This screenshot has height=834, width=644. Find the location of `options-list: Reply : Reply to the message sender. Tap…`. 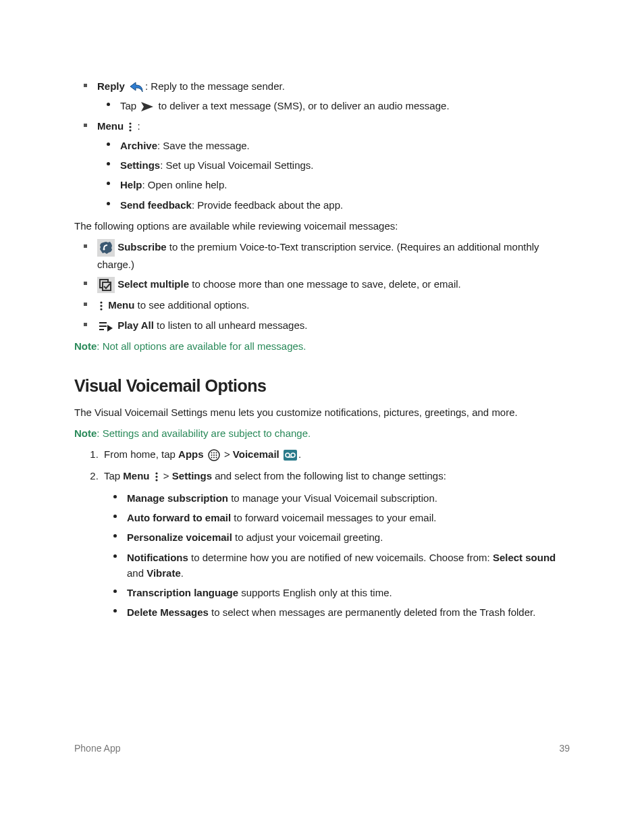

options-list: Reply : Reply to the message sender. Tap… is located at coordinates (322, 146).